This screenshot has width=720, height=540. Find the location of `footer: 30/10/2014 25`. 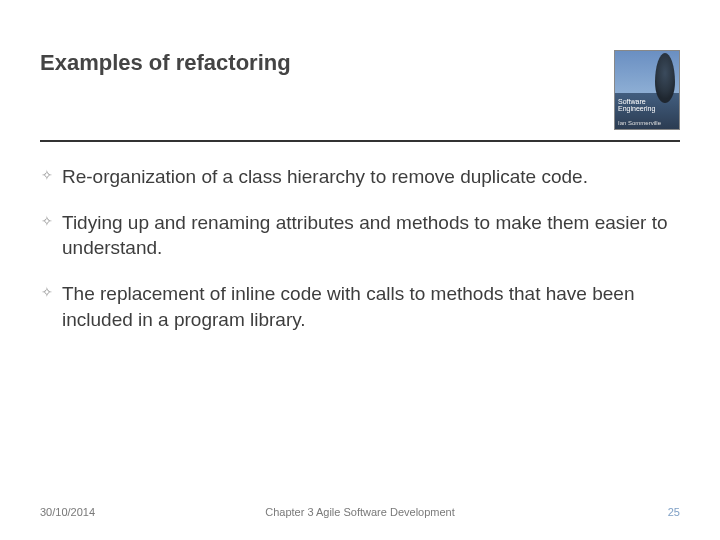

footer: 30/10/2014 25 is located at coordinates (360, 512).